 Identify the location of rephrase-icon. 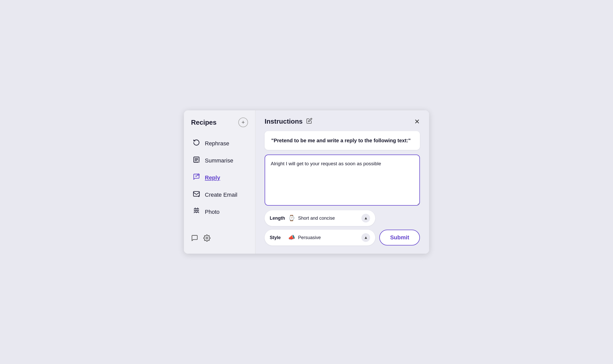
(196, 144).